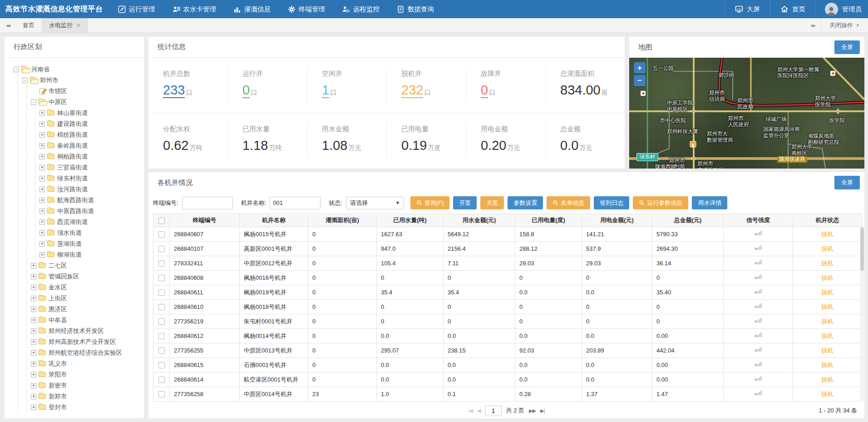 This screenshot has width=868, height=422. Describe the element at coordinates (77, 309) in the screenshot. I see `tree-node-惠济区: +惠济区` at that location.